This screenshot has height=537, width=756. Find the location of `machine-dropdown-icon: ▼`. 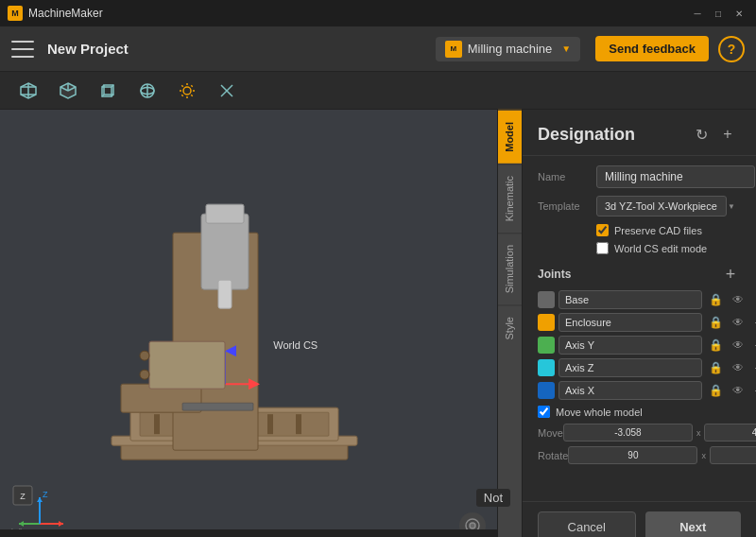

machine-dropdown-icon: ▼ is located at coordinates (566, 49).